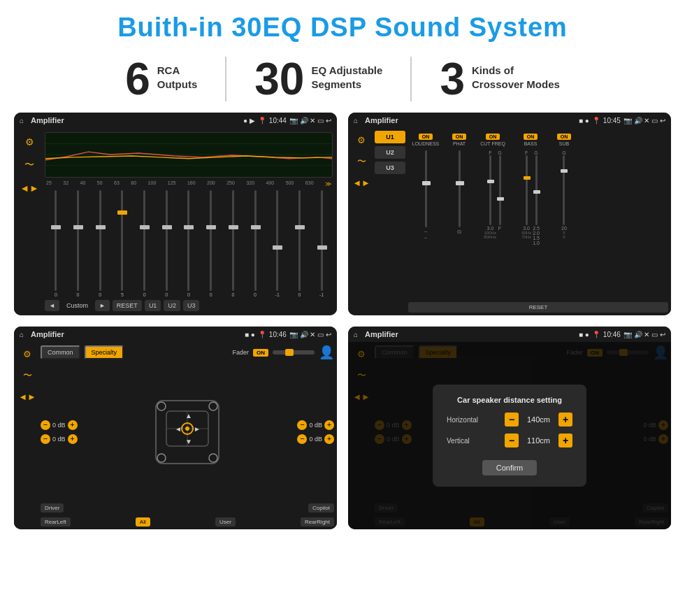  What do you see at coordinates (225, 522) in the screenshot?
I see `user-btn: User` at bounding box center [225, 522].